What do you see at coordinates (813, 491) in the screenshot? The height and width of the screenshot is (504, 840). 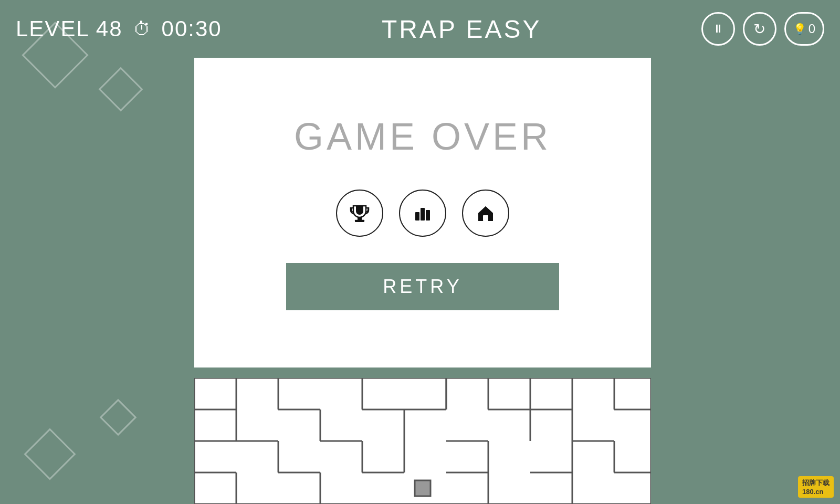 I see `watermark-subtext: 180.cn` at bounding box center [813, 491].